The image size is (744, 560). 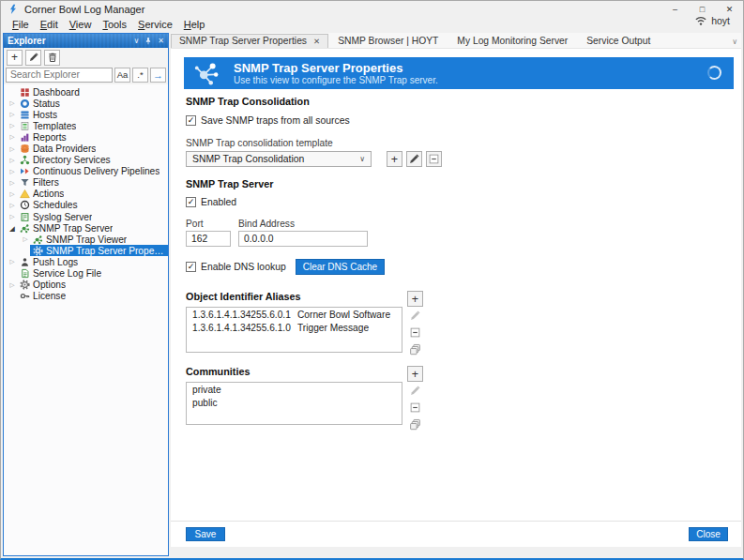 I want to click on community-name: public, so click(x=205, y=403).